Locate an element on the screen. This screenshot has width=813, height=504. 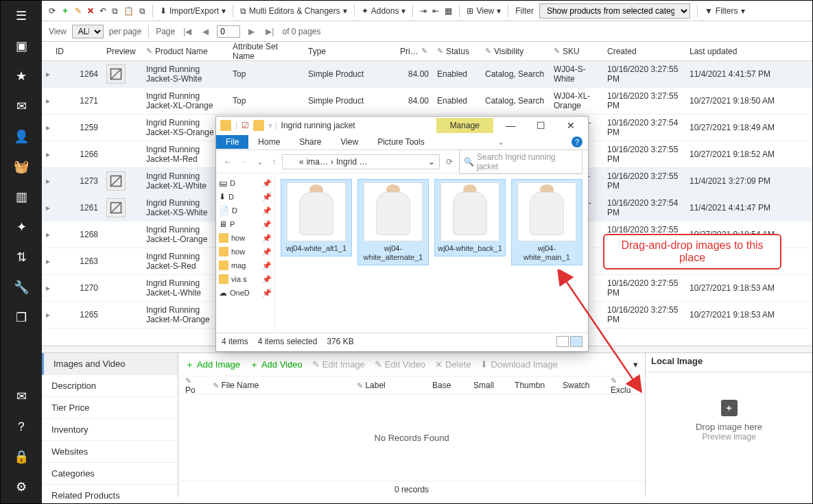
import-export-button: ⬇ Import/Export ▾ is located at coordinates (193, 11).